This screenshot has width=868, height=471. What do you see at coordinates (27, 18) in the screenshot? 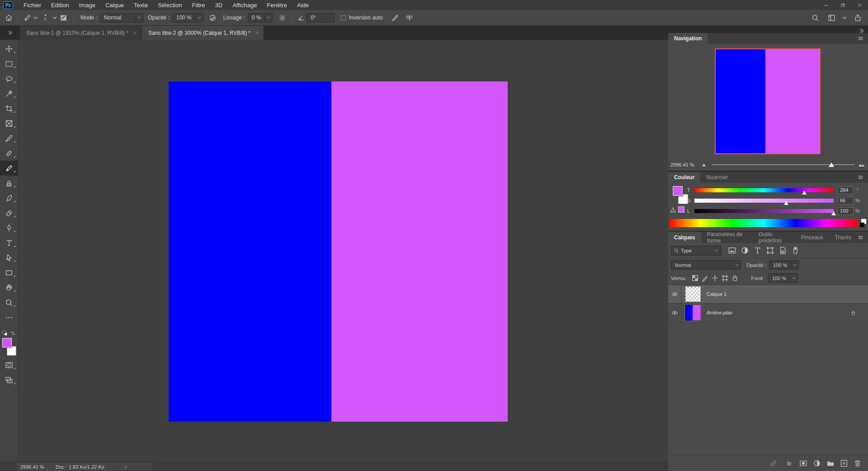
I see `tool-preset-icon` at bounding box center [27, 18].